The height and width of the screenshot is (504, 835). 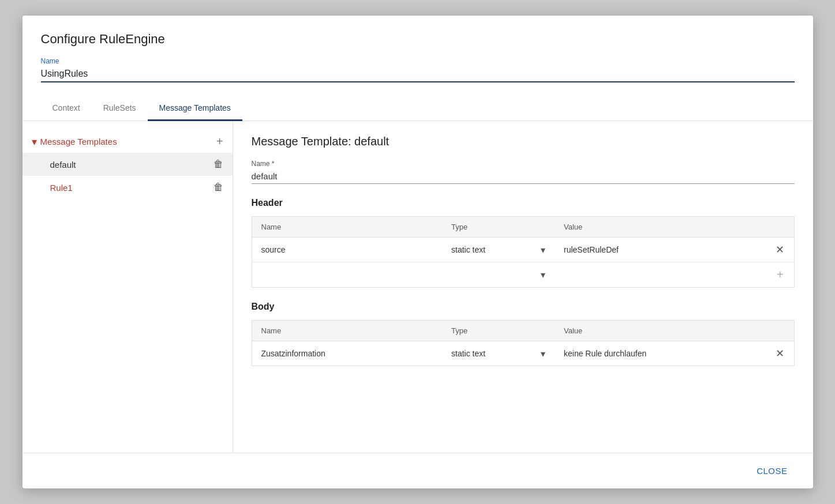 What do you see at coordinates (523, 275) in the screenshot?
I see `header-row-empty: static text dynamic ▾ +` at bounding box center [523, 275].